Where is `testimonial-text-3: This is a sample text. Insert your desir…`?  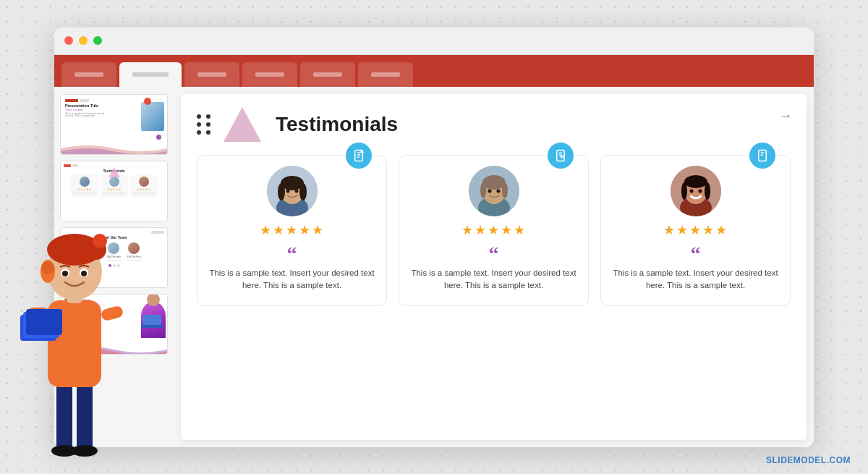
testimonial-text-3: This is a sample text. Insert your desir… is located at coordinates (696, 280).